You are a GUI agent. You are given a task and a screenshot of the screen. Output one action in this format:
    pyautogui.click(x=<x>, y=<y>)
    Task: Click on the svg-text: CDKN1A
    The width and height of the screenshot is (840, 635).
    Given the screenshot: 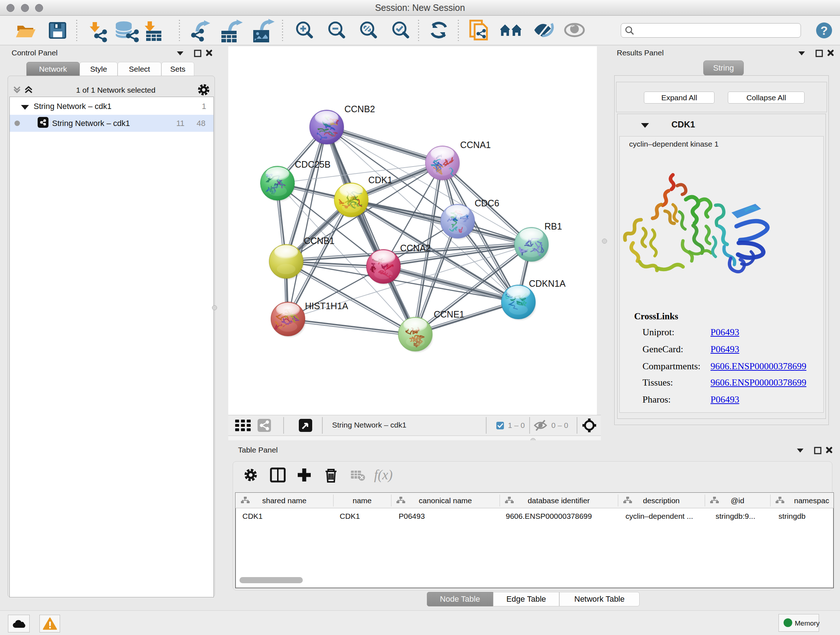 What is the action you would take?
    pyautogui.click(x=548, y=283)
    